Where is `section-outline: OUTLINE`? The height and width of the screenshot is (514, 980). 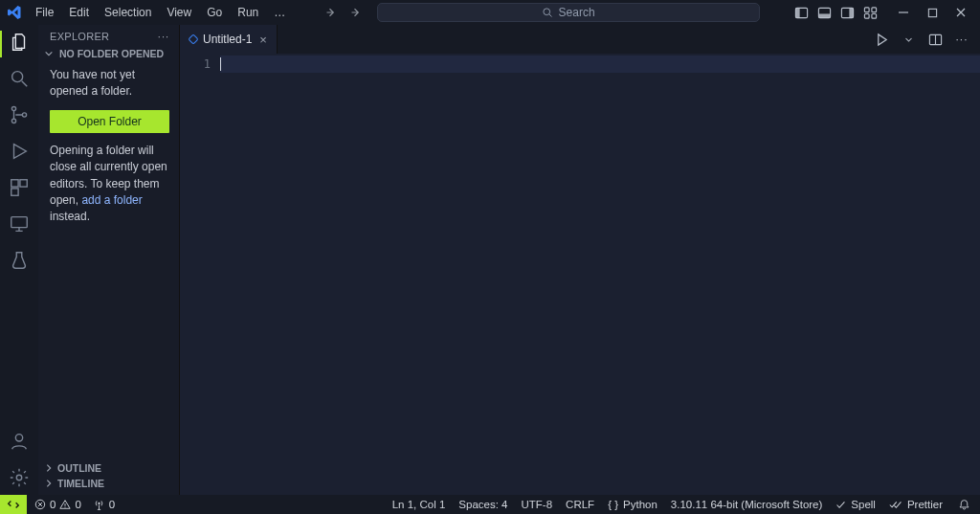 section-outline: OUTLINE is located at coordinates (109, 468).